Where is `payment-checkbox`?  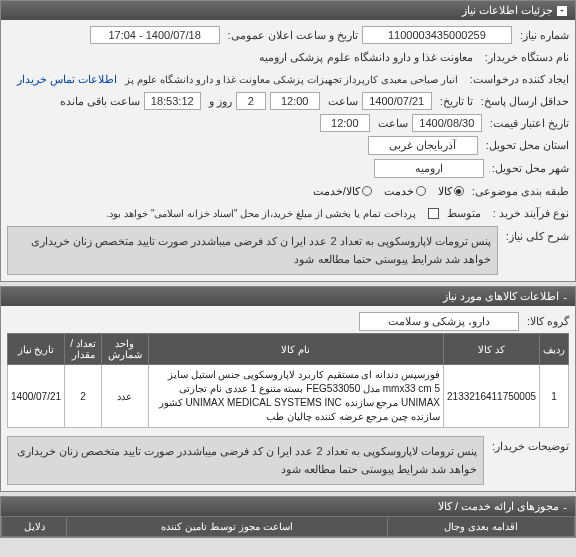
payment-checkbox is located at coordinates (434, 214).